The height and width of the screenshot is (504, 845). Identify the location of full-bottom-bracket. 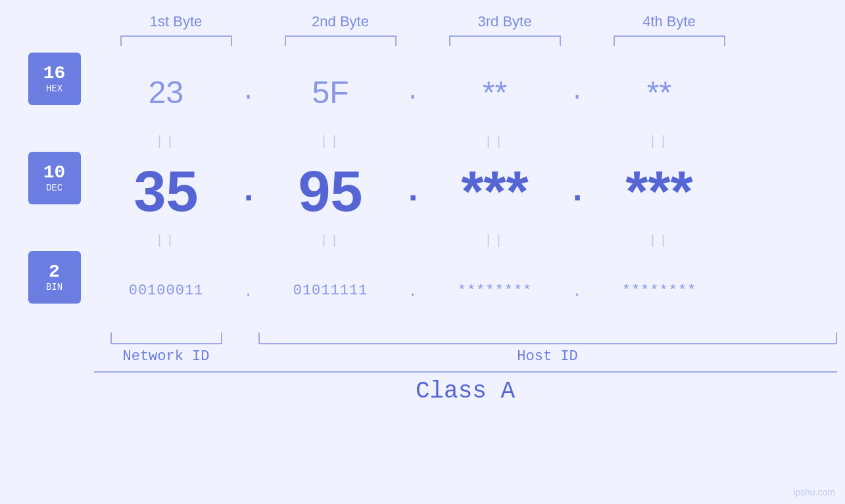
(423, 372).